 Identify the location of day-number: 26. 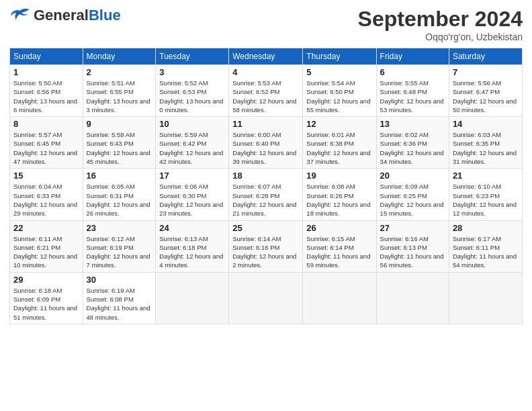
(339, 228).